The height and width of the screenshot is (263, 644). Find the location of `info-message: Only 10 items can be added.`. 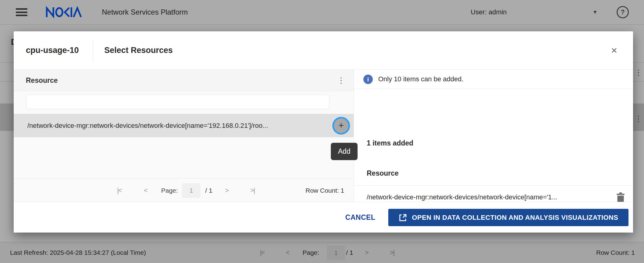

info-message: Only 10 items can be added. is located at coordinates (421, 79).